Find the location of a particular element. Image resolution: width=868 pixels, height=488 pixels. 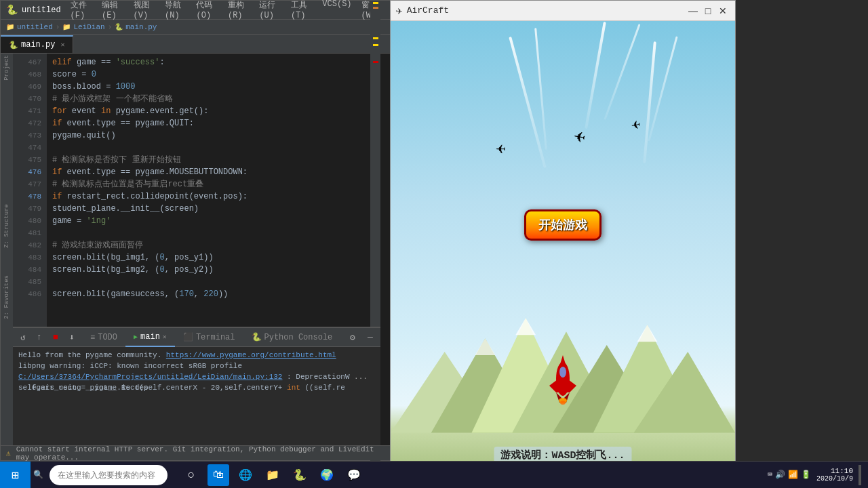

minimize-panel-icon: — is located at coordinates (370, 338).